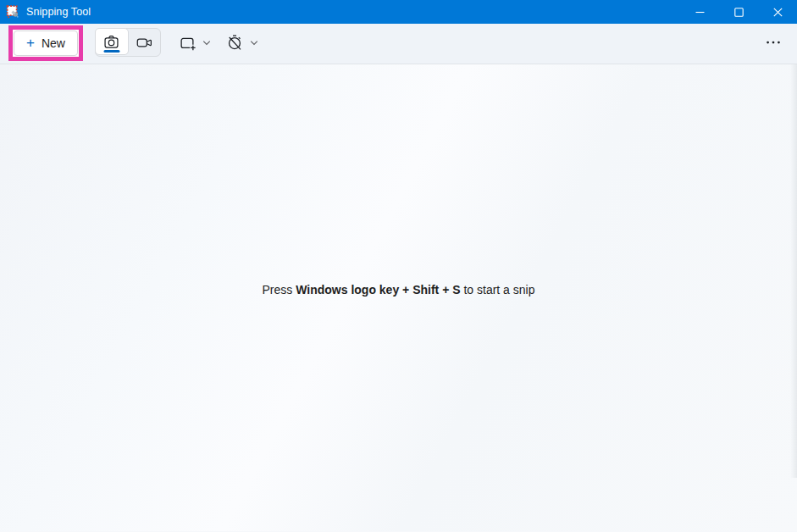 The height and width of the screenshot is (532, 797). I want to click on rectangle-snip-icon, so click(187, 42).